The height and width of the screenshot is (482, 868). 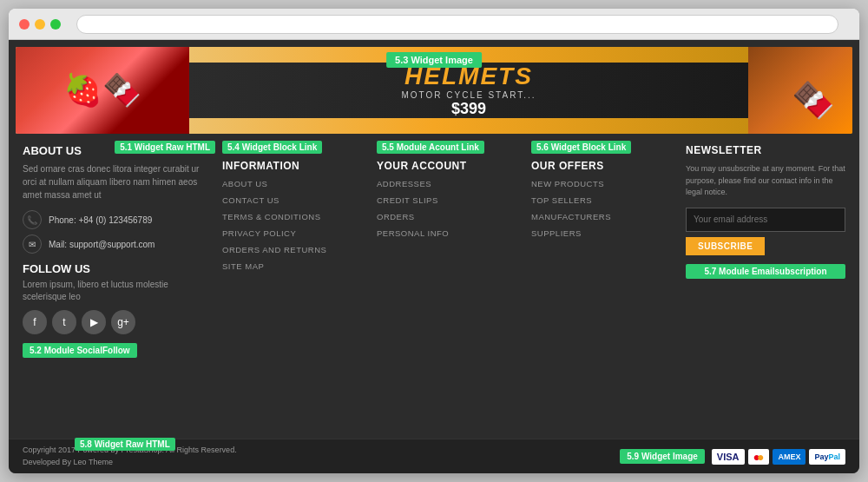 I want to click on widget-image-badge: 5.9 Widget Image, so click(x=662, y=457).